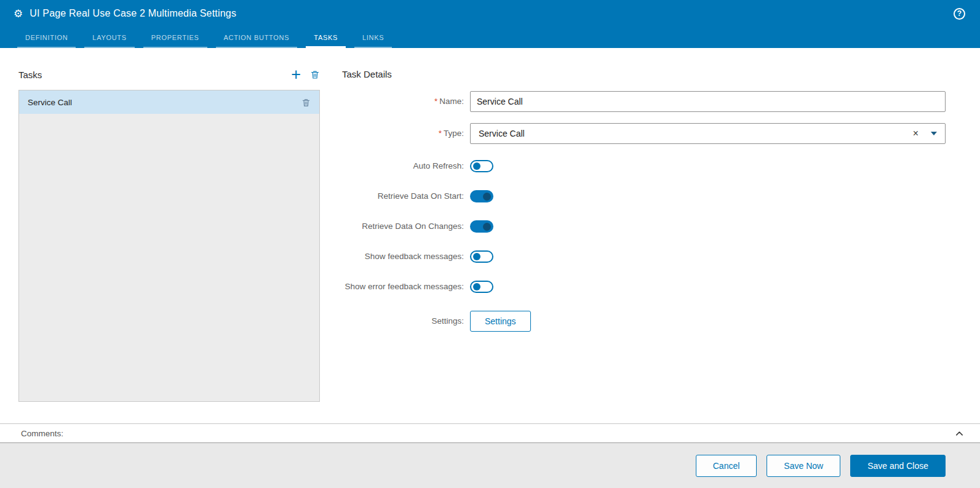  I want to click on form-row-name: *Name:, so click(643, 102).